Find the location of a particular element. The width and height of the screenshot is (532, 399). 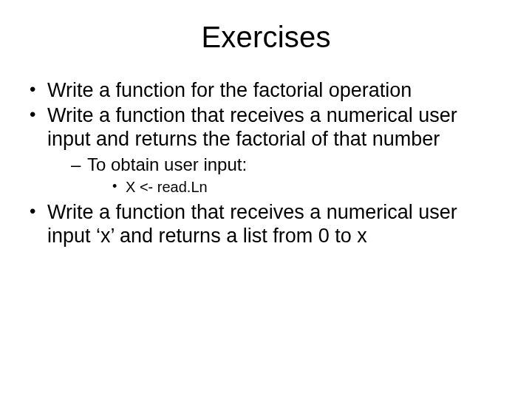

bullet-item: Write a function for the factorial opera… is located at coordinates (266, 91).